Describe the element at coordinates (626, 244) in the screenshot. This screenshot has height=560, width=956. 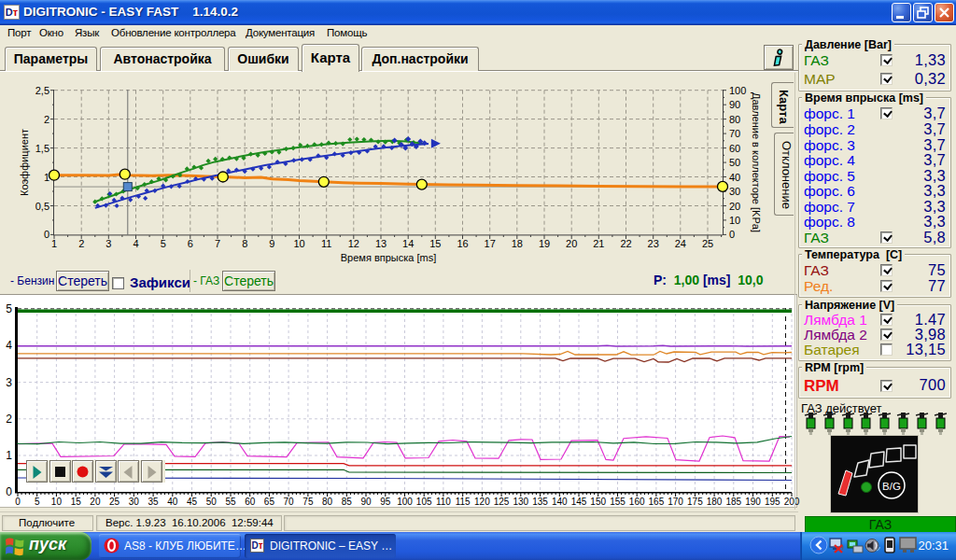
I see `svg-text: 22` at that location.